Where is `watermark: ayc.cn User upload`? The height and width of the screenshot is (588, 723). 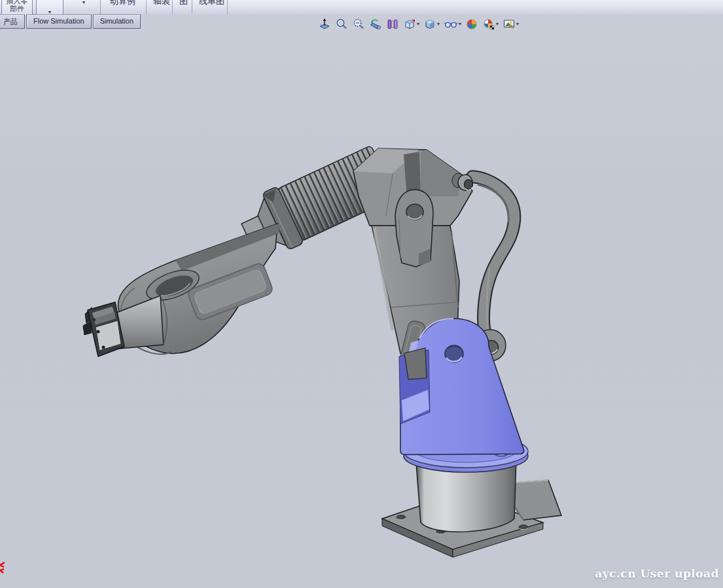 watermark: ayc.cn User upload is located at coordinates (657, 574).